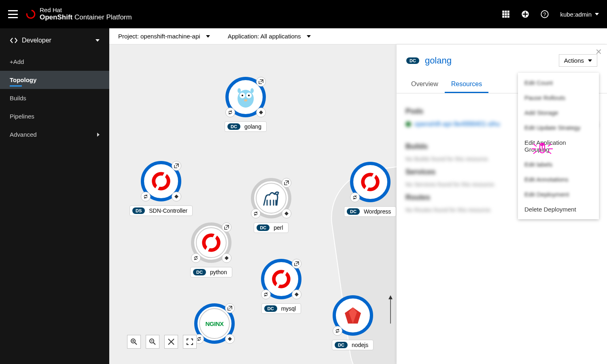  What do you see at coordinates (467, 85) in the screenshot?
I see `tab-resources: Resources` at bounding box center [467, 85].